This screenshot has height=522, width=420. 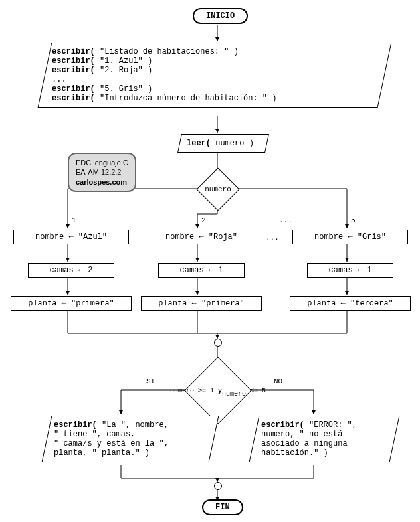 What do you see at coordinates (102, 173) in the screenshot?
I see `watermark-badge: EDC lenguaje C EA-AM 12.2.2 carlospes.co…` at bounding box center [102, 173].